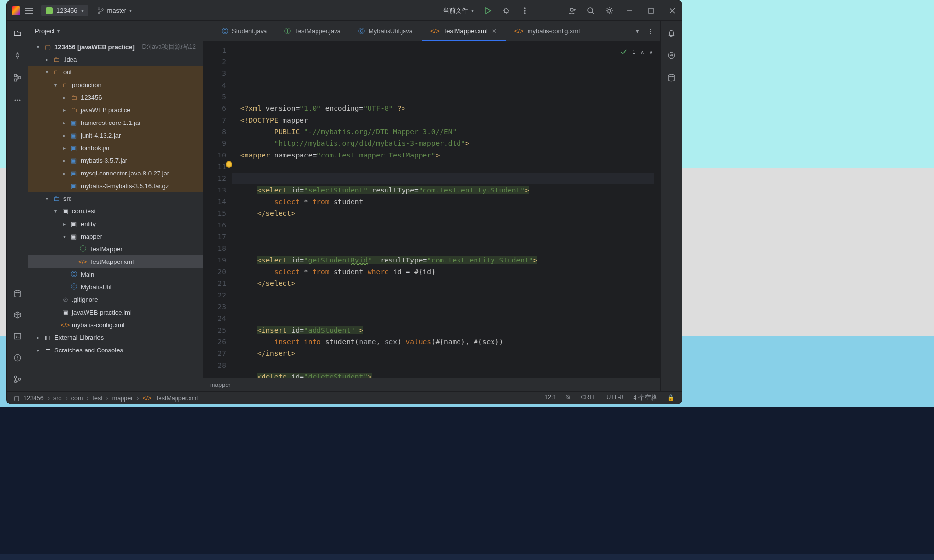 The image size is (934, 560). I want to click on tree-pkg-mapper: ▾▣mapper, so click(116, 236).